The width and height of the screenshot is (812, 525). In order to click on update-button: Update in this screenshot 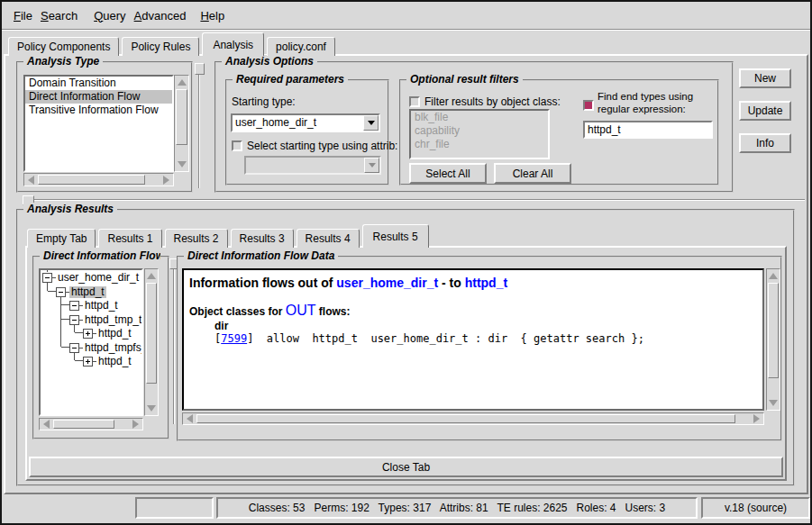, I will do `click(765, 111)`.